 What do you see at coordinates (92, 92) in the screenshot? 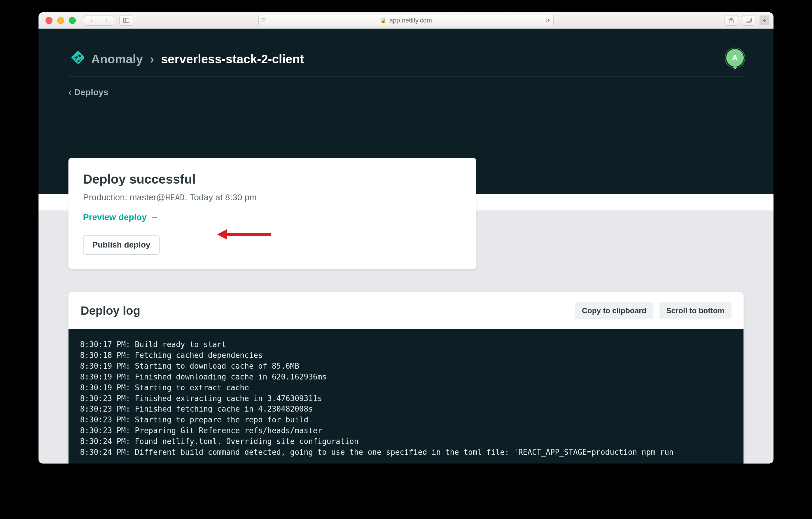
I see `back-link-label: Deploys` at bounding box center [92, 92].